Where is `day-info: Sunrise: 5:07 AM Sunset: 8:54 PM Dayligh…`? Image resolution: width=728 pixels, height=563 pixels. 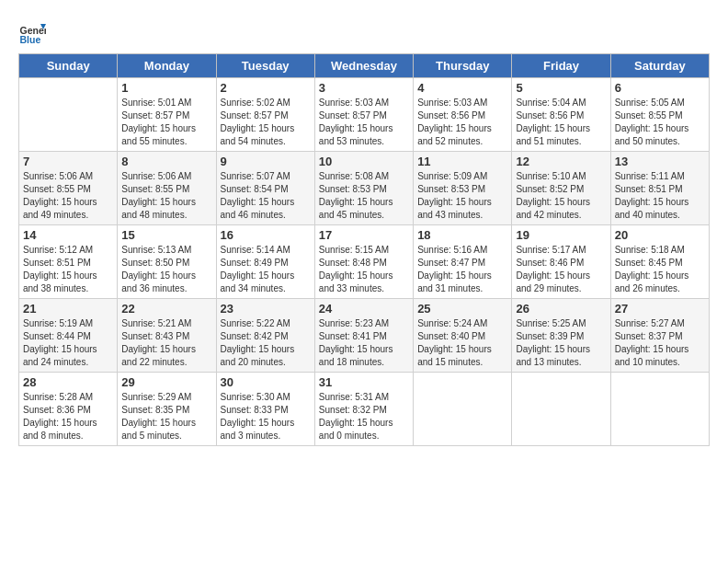
day-info: Sunrise: 5:07 AM Sunset: 8:54 PM Dayligh… is located at coordinates (266, 196).